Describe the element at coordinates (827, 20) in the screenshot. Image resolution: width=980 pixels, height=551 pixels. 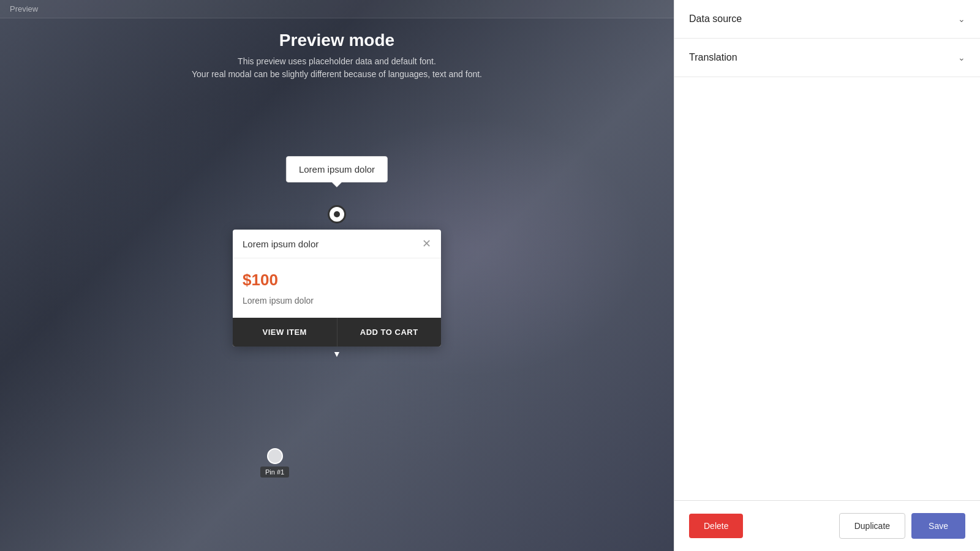
I see `data-source-section: Data source ⌄` at that location.